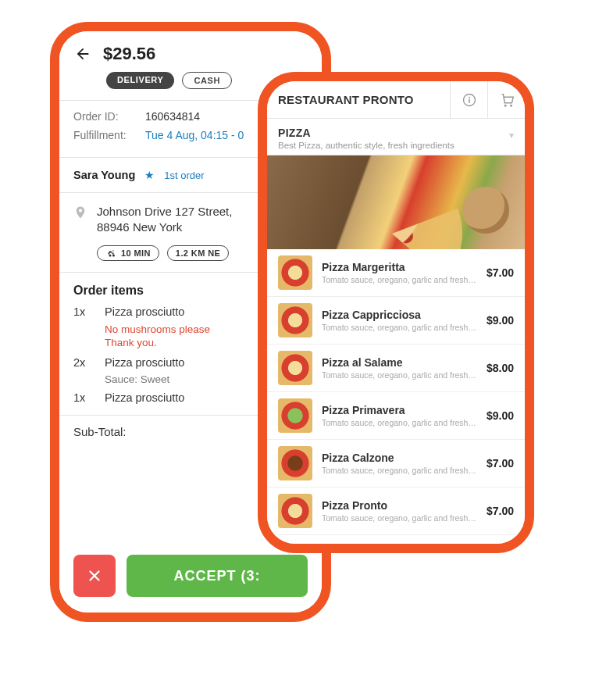  I want to click on menu-item-name: Pizza al Salame, so click(400, 362).